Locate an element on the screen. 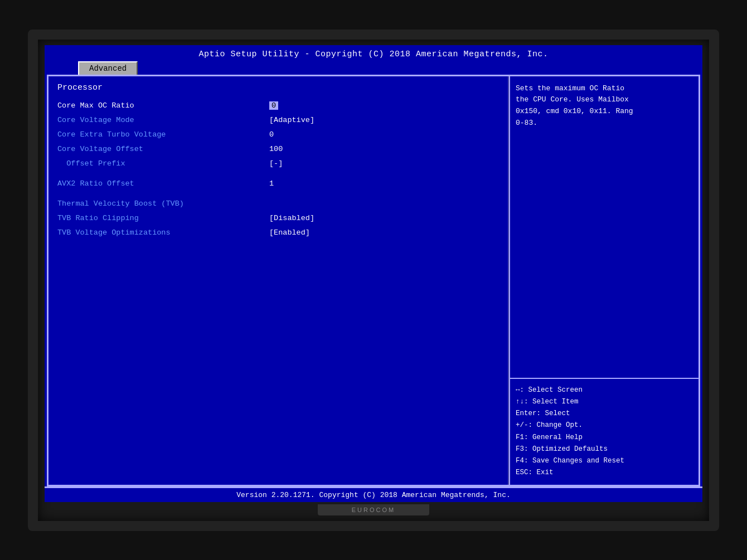 This screenshot has width=747, height=560. shortcut-f1: F1: General Help is located at coordinates (604, 438).